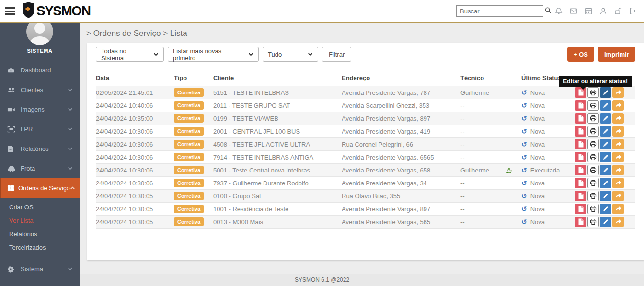 This screenshot has width=644, height=286. What do you see at coordinates (277, 171) in the screenshot?
I see `cell-cliente: 5001 - Teste Central nova Intelbras` at bounding box center [277, 171].